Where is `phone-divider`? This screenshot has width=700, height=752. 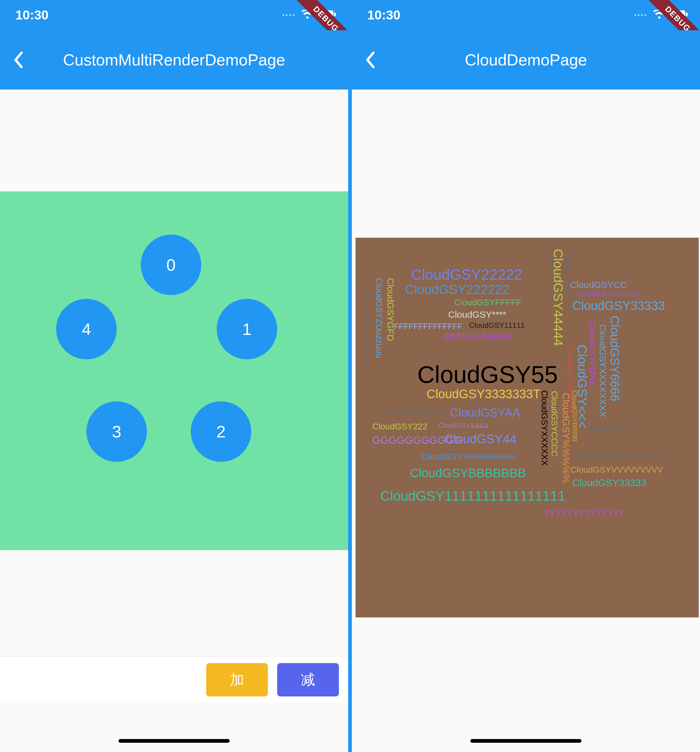 phone-divider is located at coordinates (350, 376).